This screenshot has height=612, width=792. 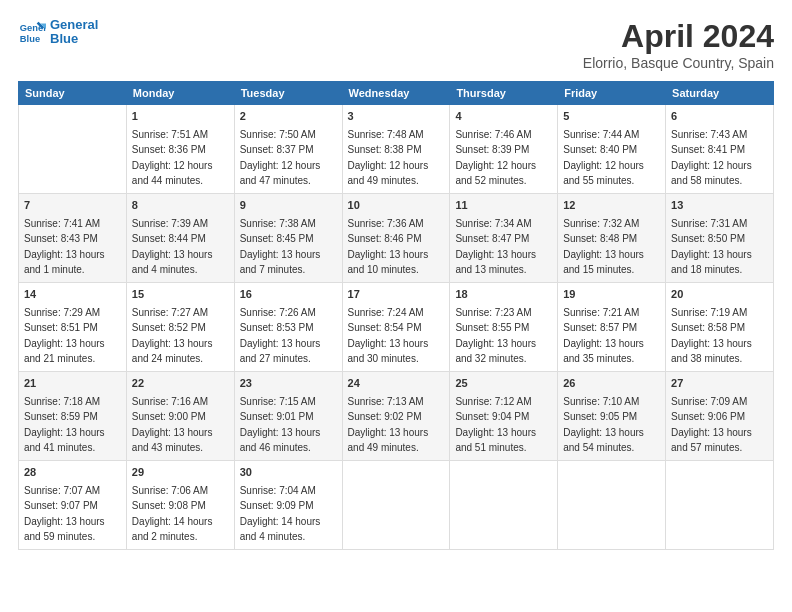 I want to click on day-info: Sunrise: 7:29 AM Sunset: 8:51 PM Dayligh…, so click(x=64, y=336).